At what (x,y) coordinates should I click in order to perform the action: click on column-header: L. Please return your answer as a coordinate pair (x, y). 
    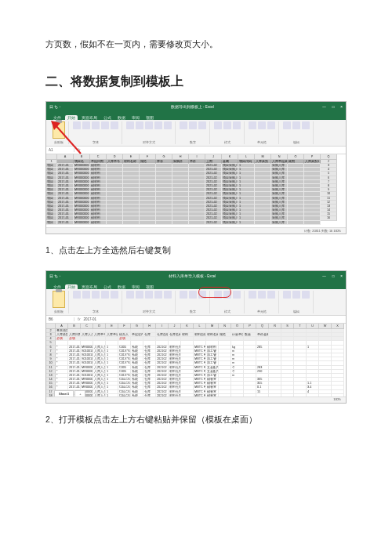
    Looking at the image, I should click on (200, 326).